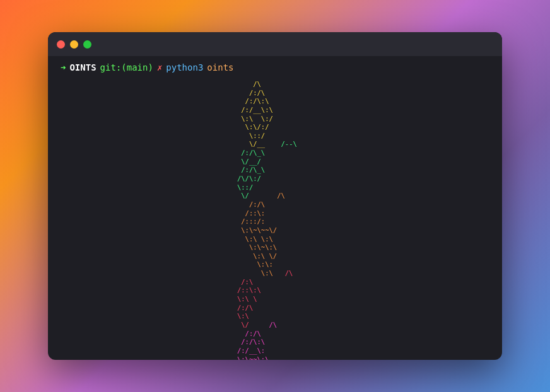 The width and height of the screenshot is (550, 392). What do you see at coordinates (74, 44) in the screenshot?
I see `minimize-button` at bounding box center [74, 44].